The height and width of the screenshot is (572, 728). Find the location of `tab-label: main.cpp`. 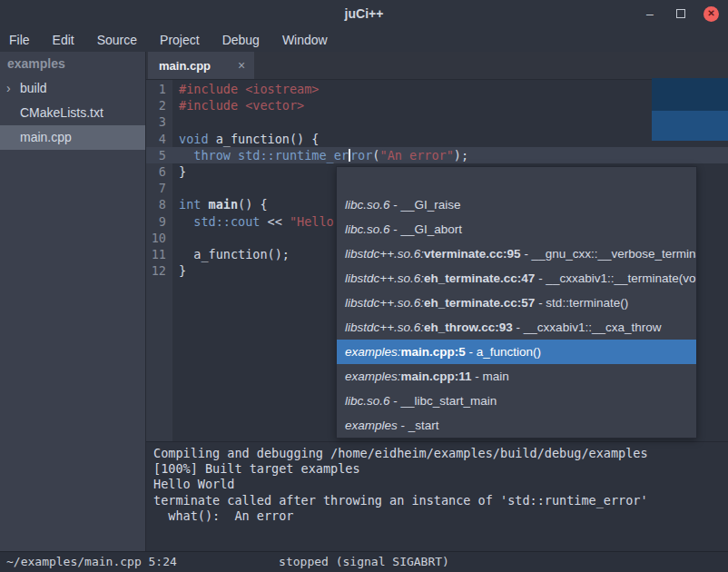

tab-label: main.cpp is located at coordinates (185, 65).